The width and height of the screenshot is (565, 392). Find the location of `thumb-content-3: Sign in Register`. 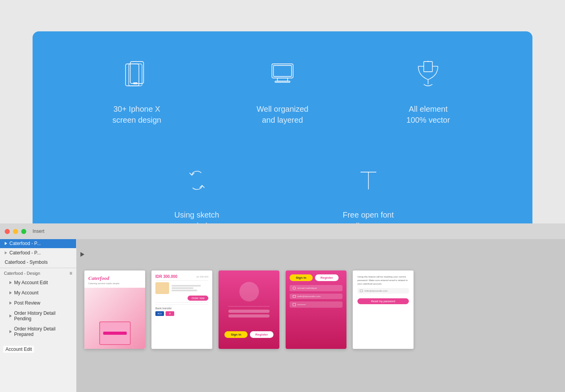

thumb-content-3: Sign in Register is located at coordinates (249, 310).